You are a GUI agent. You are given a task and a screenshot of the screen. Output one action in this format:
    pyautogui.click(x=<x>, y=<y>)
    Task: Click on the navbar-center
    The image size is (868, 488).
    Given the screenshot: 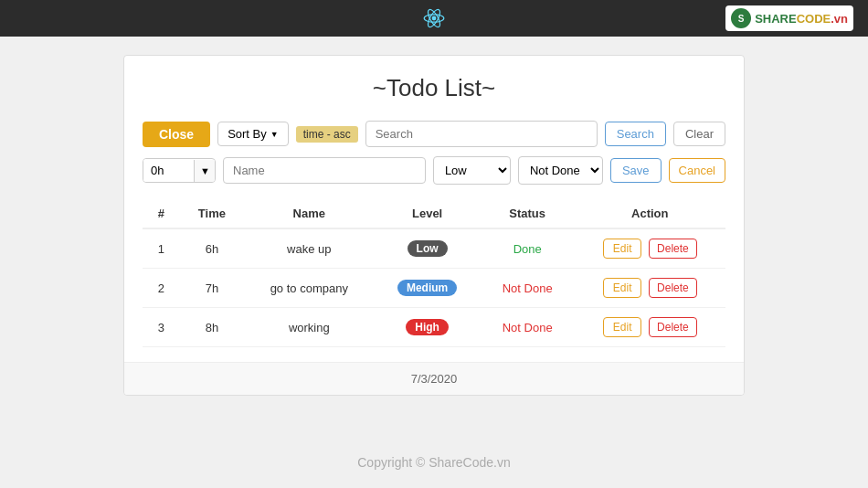 What is the action you would take?
    pyautogui.click(x=434, y=18)
    